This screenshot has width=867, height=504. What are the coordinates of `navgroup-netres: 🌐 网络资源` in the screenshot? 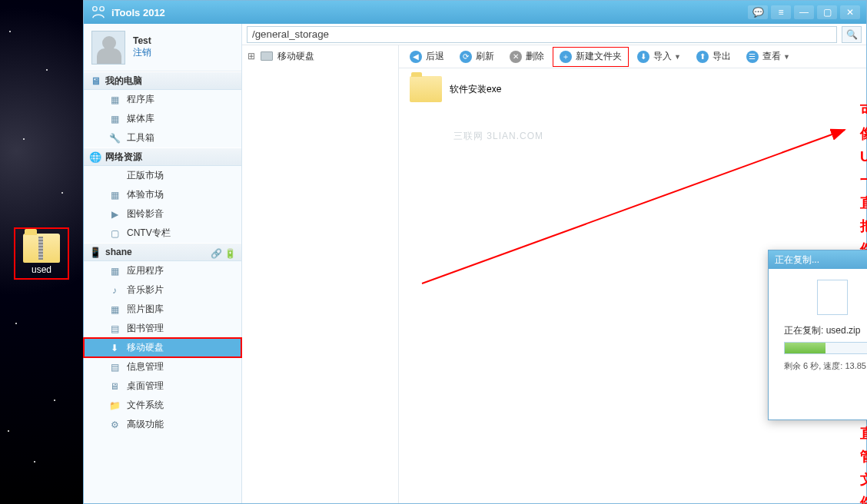 It's located at (163, 157).